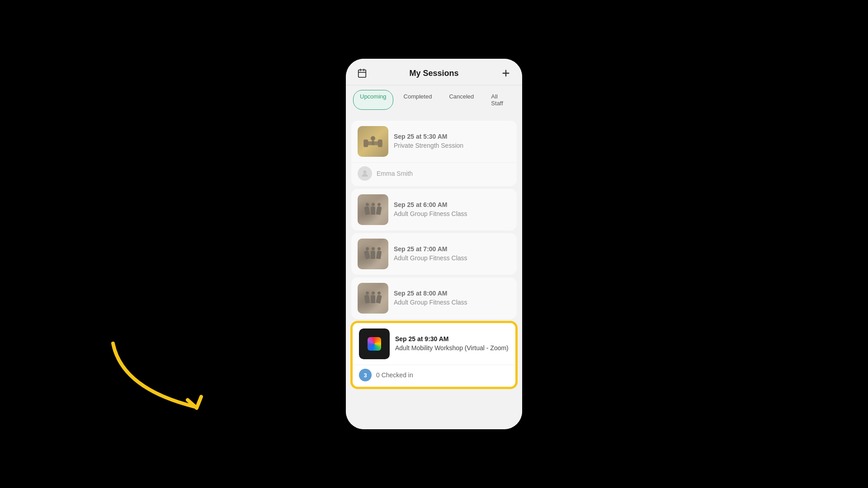 The width and height of the screenshot is (868, 488). What do you see at coordinates (452, 214) in the screenshot?
I see `session-name-2: Adult Group Fitness Class` at bounding box center [452, 214].